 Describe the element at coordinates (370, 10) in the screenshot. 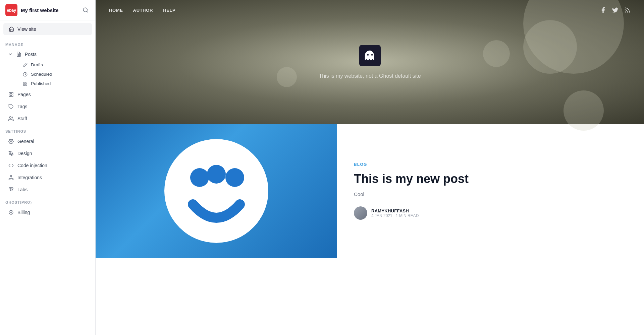

I see `hero-nav: HOME AUTHOR HELP` at that location.